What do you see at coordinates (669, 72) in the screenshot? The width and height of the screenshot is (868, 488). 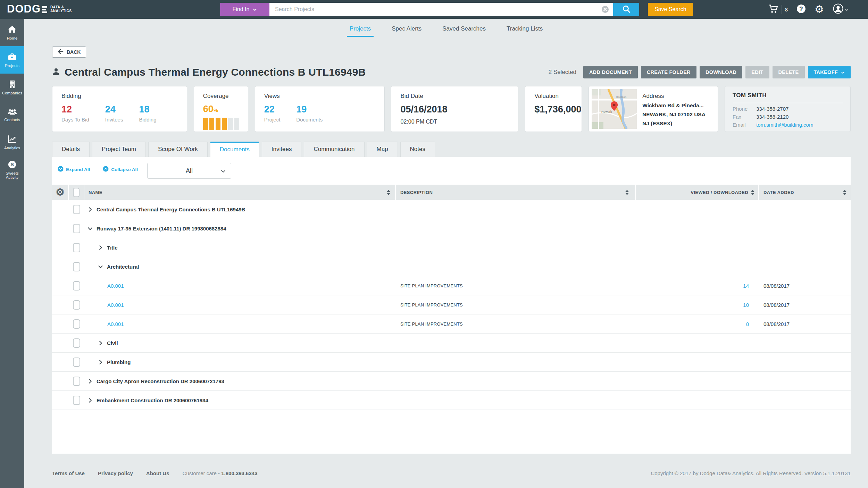 I see `create-folder-button: CREATE FOLDER` at bounding box center [669, 72].